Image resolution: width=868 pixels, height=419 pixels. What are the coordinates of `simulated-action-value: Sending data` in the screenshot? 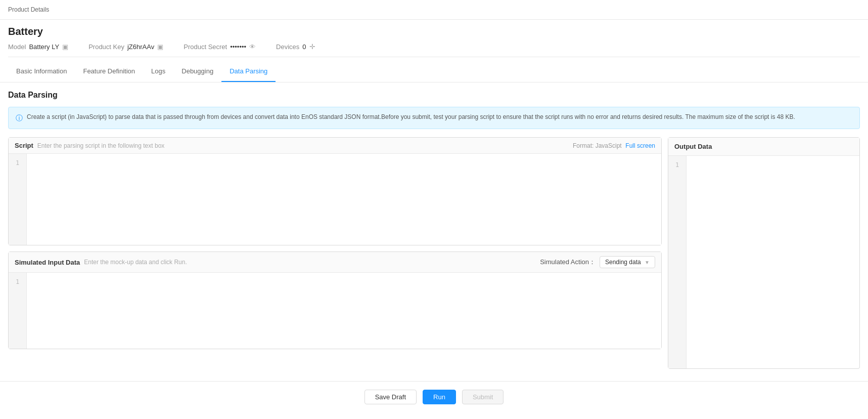 It's located at (623, 262).